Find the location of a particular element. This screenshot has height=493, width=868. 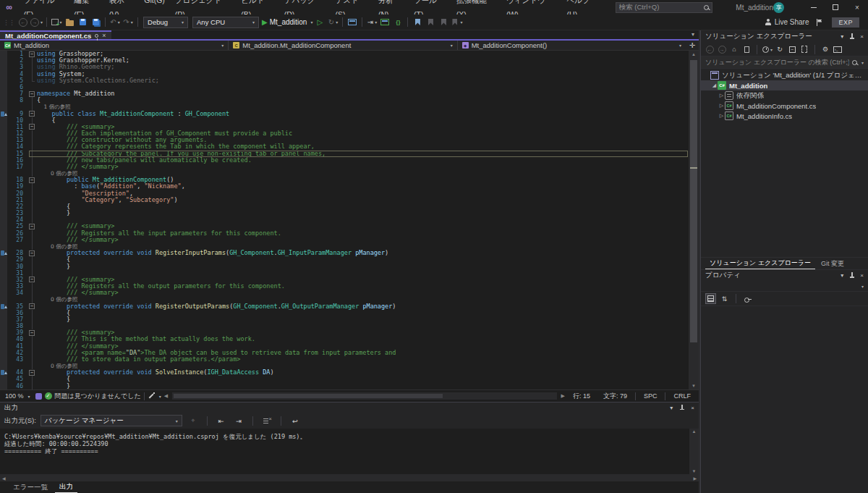

code-line-23: 23 } is located at coordinates (344, 213).